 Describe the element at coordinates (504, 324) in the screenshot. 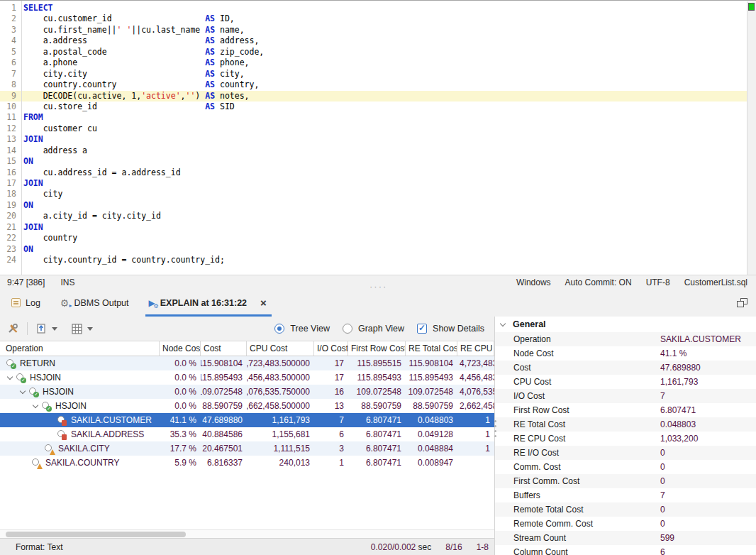

I see `collapse-chevron-icon` at that location.